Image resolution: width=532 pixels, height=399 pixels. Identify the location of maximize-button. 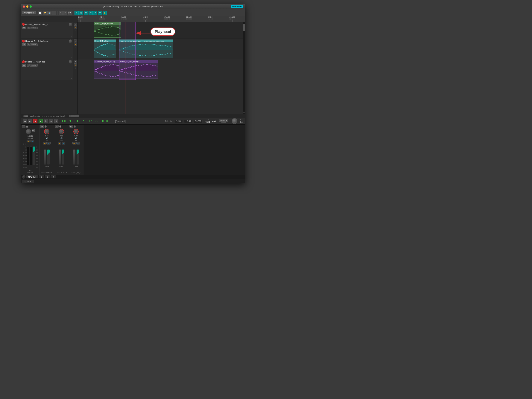
(31, 7).